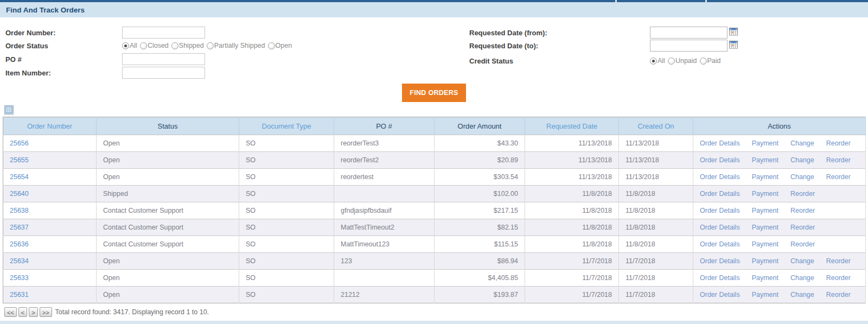  What do you see at coordinates (33, 312) in the screenshot?
I see `next-page-button: >` at bounding box center [33, 312].